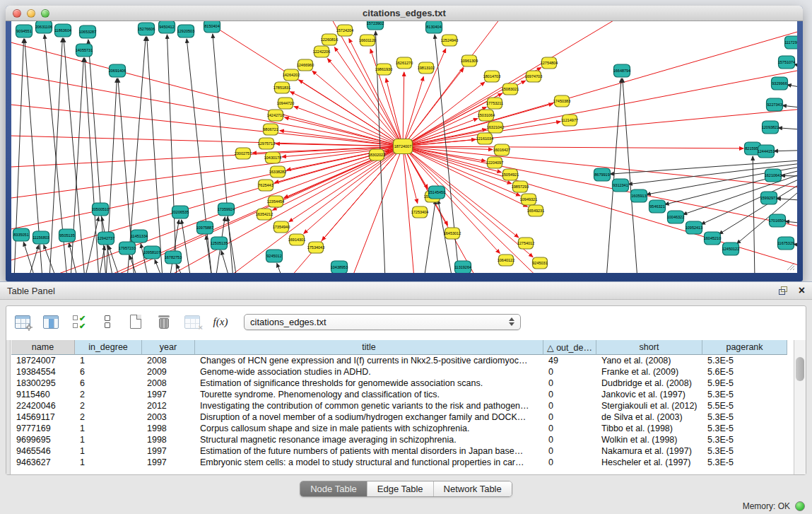 Image resolution: width=812 pixels, height=514 pixels. Describe the element at coordinates (226, 209) in the screenshot. I see `graph-node: 17359924` at that location.